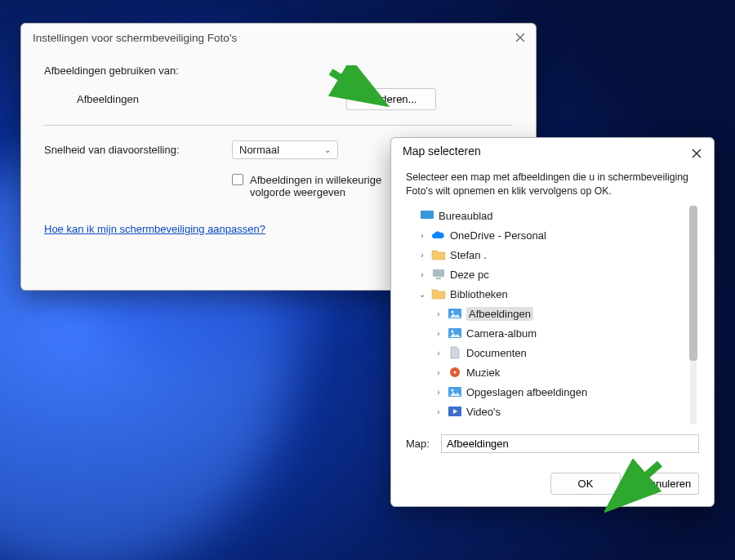  What do you see at coordinates (544, 235) in the screenshot?
I see `tree-onedrive: › OneDrive - Personal` at bounding box center [544, 235].